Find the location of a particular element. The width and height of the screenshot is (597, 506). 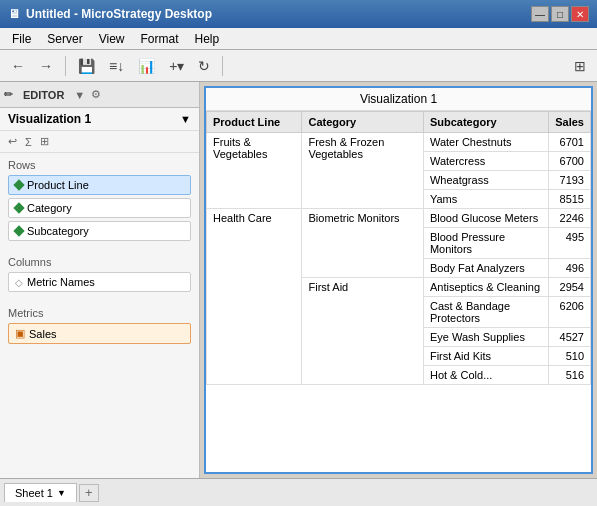

filter-icon: ▼ is located at coordinates (80, 95).